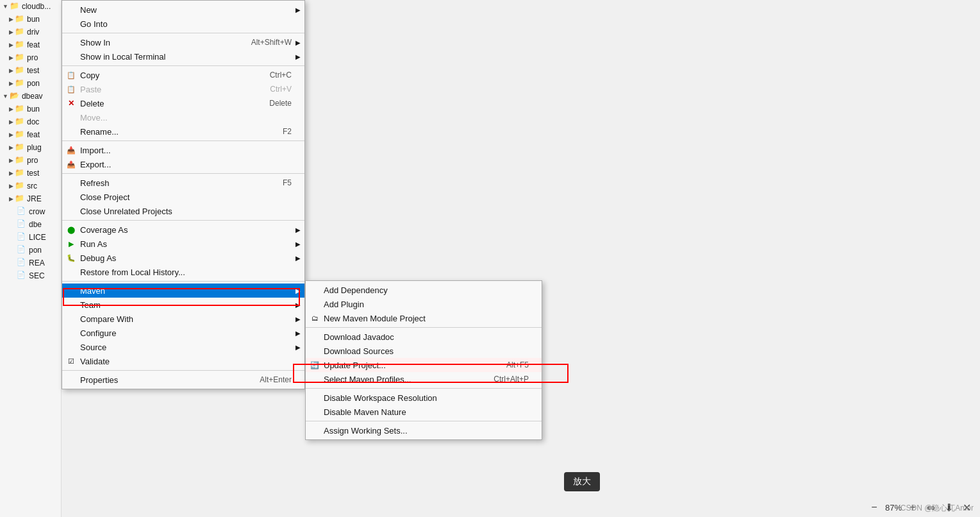  I want to click on sidebar-item-test1: ▶ 📁 test, so click(31, 71).